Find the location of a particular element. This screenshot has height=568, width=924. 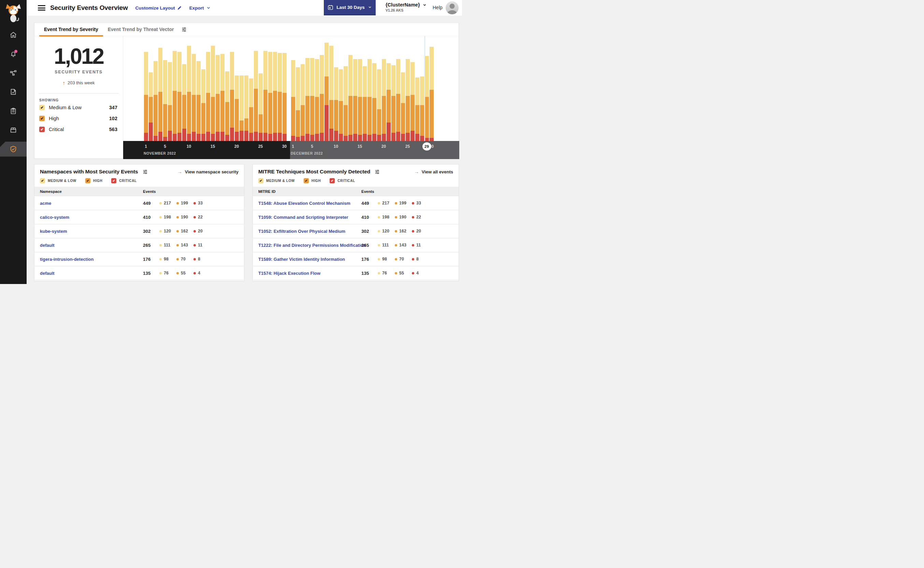

row-link: T1052: Exfiltration Over Physical Medium is located at coordinates (299, 231).